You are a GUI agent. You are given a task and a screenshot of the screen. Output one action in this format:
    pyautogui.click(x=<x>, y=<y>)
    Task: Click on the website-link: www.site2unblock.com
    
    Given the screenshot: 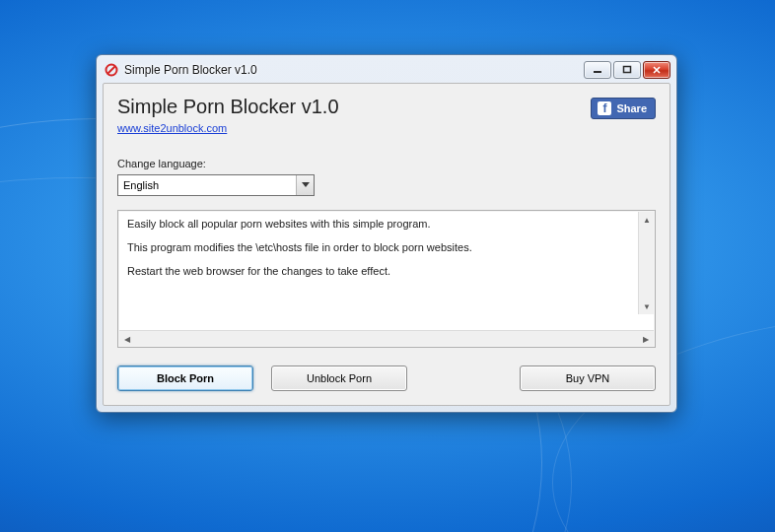 What is the action you would take?
    pyautogui.click(x=172, y=128)
    